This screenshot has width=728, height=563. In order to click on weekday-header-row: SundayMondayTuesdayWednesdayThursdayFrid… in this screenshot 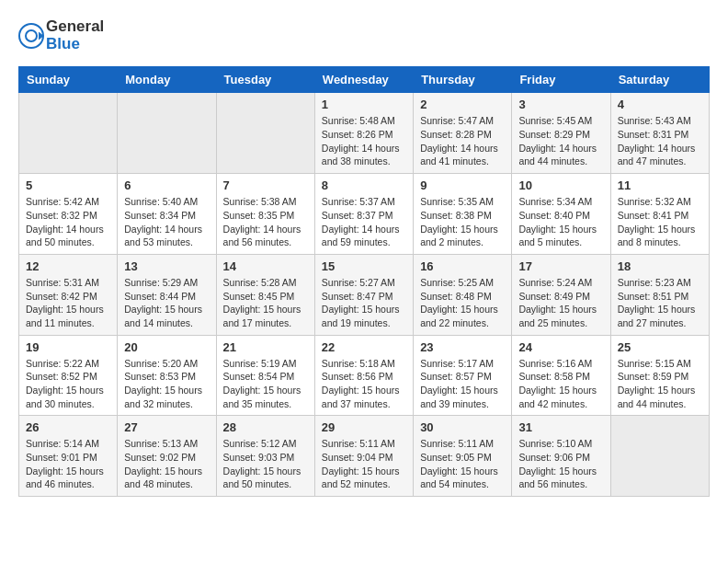, I will do `click(364, 80)`.